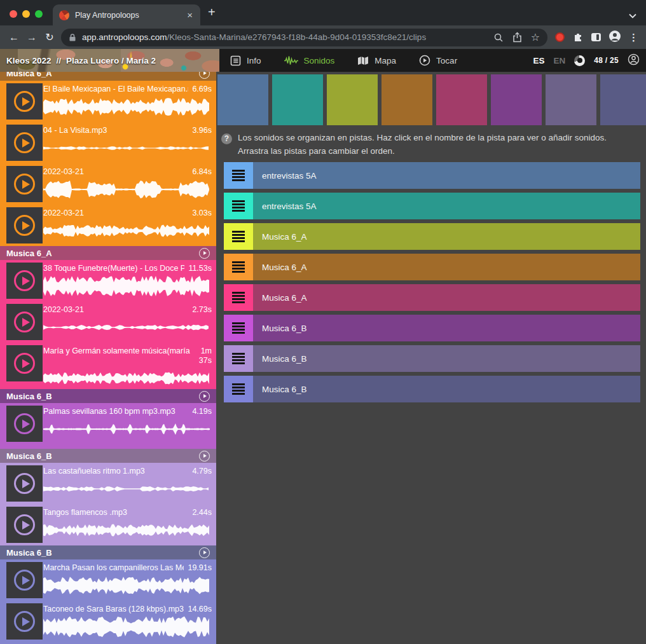 The image size is (646, 644). I want to click on clip-name: Palmas sevillanas 160 bpm mp3.mp3, so click(116, 412).